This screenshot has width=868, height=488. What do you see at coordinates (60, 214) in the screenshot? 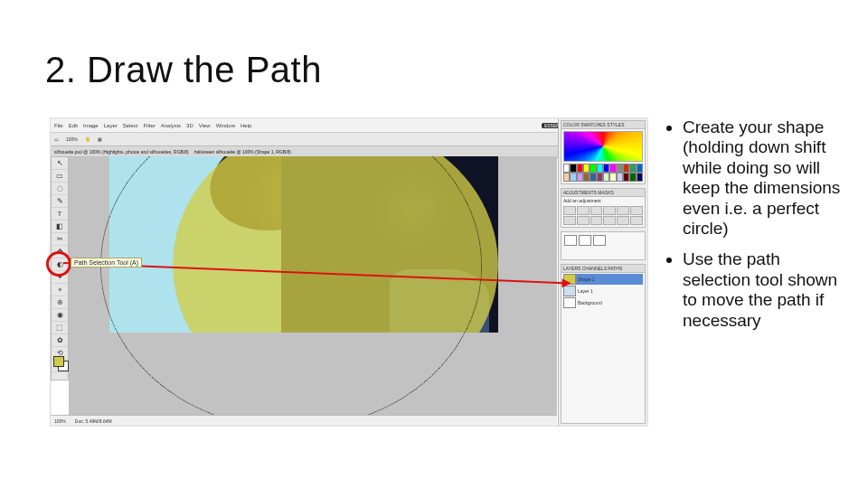
I see `crop-tool-icon: T` at bounding box center [60, 214].